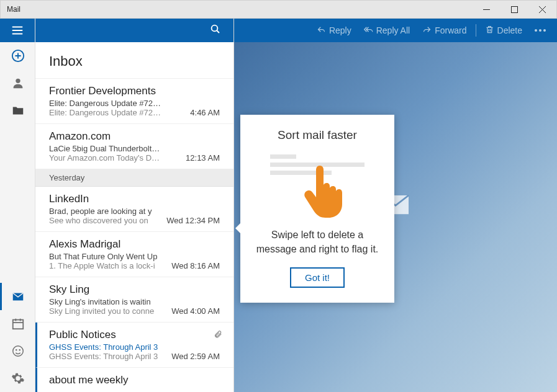  What do you see at coordinates (134, 146) in the screenshot?
I see `message-item: Amazon.com LaCie 5big Dual Thunderbolt-2…` at bounding box center [134, 146].